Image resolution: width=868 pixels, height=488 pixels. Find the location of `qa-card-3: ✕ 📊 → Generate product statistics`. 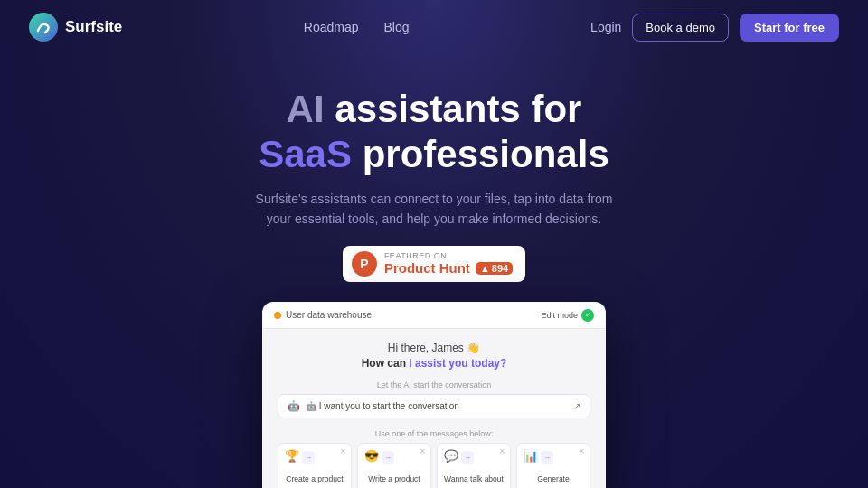

qa-card-3: ✕ 📊 → Generate product statistics is located at coordinates (553, 465).